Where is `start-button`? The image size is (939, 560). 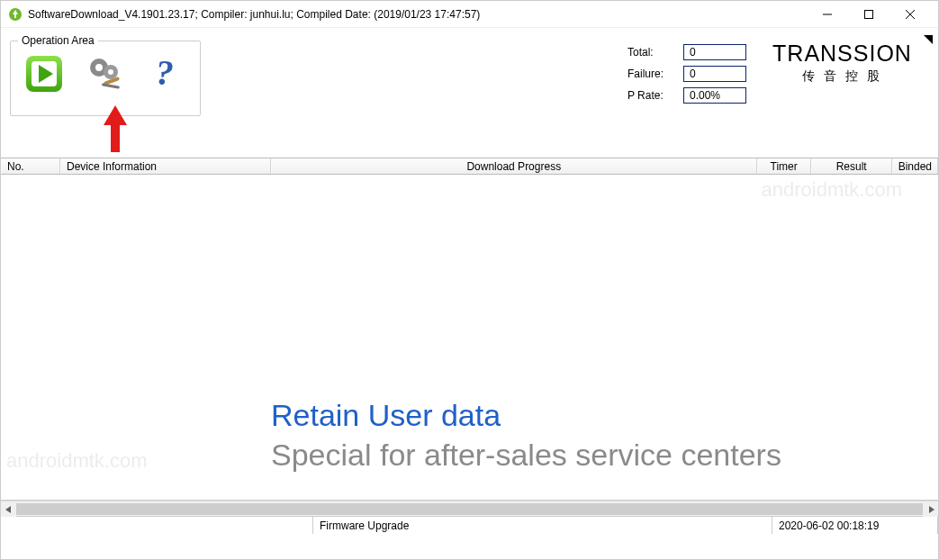 start-button is located at coordinates (44, 74).